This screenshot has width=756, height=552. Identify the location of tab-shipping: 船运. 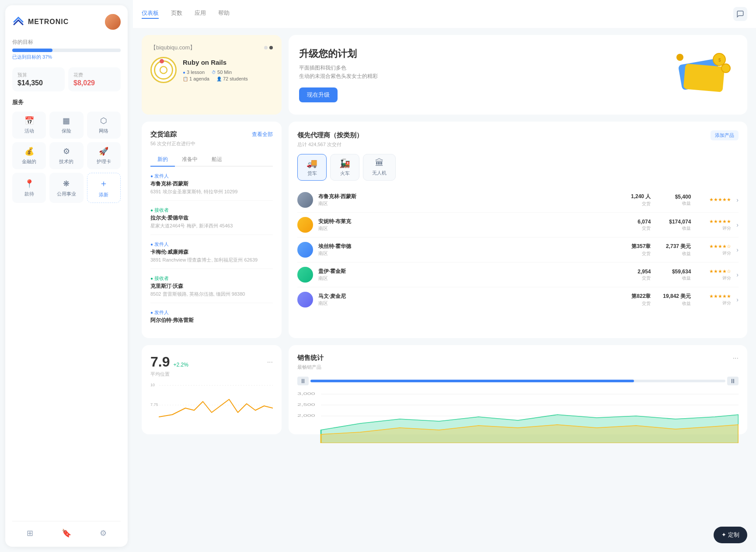
(217, 159).